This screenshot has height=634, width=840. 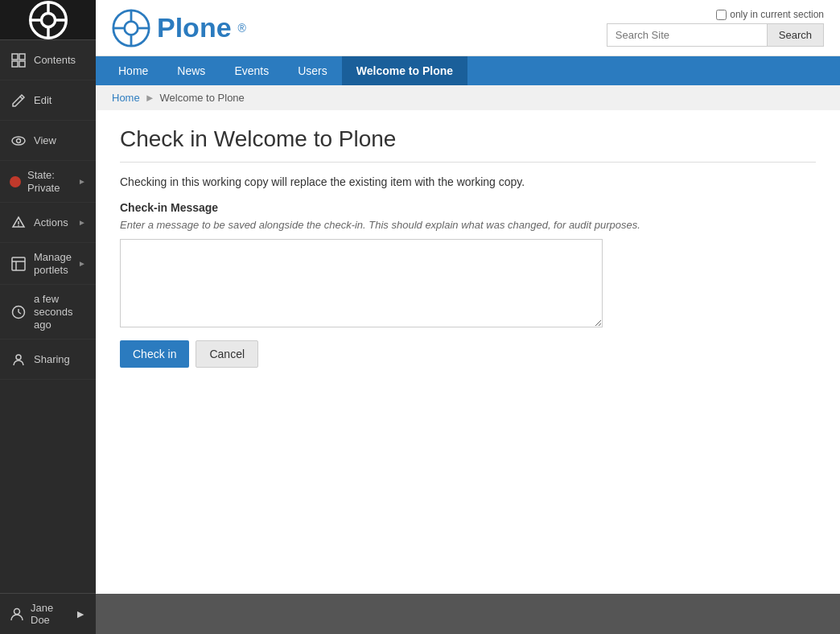 What do you see at coordinates (312, 71) in the screenshot?
I see `nav-item-users: Users` at bounding box center [312, 71].